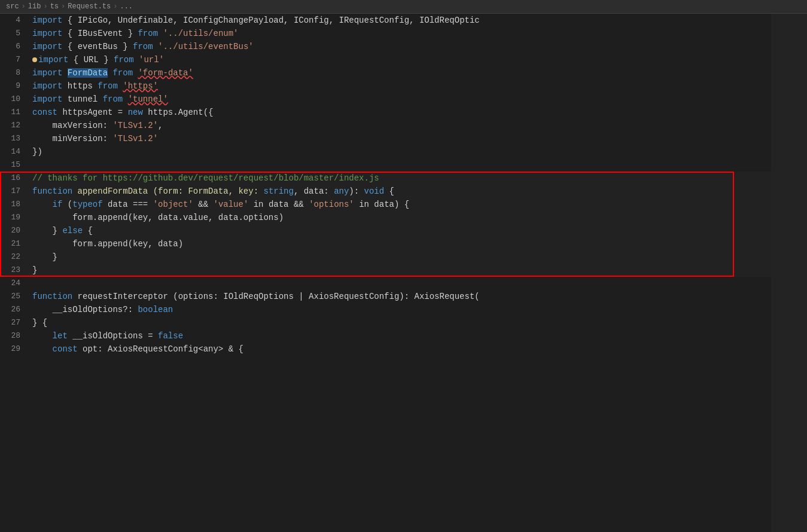 The image size is (807, 532). What do you see at coordinates (385, 336) in the screenshot?
I see `code-line: 28 let __isOldOptions = false` at bounding box center [385, 336].